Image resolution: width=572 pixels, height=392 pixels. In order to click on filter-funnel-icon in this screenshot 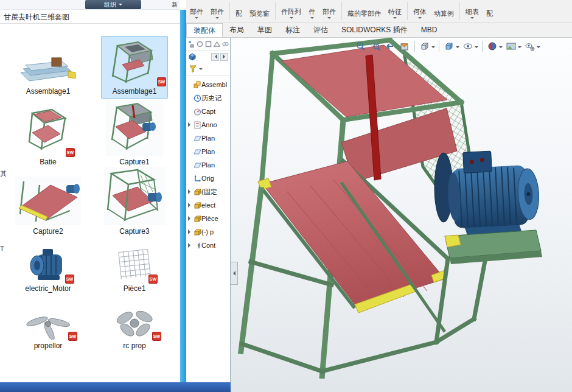, I will do `click(193, 69)`.